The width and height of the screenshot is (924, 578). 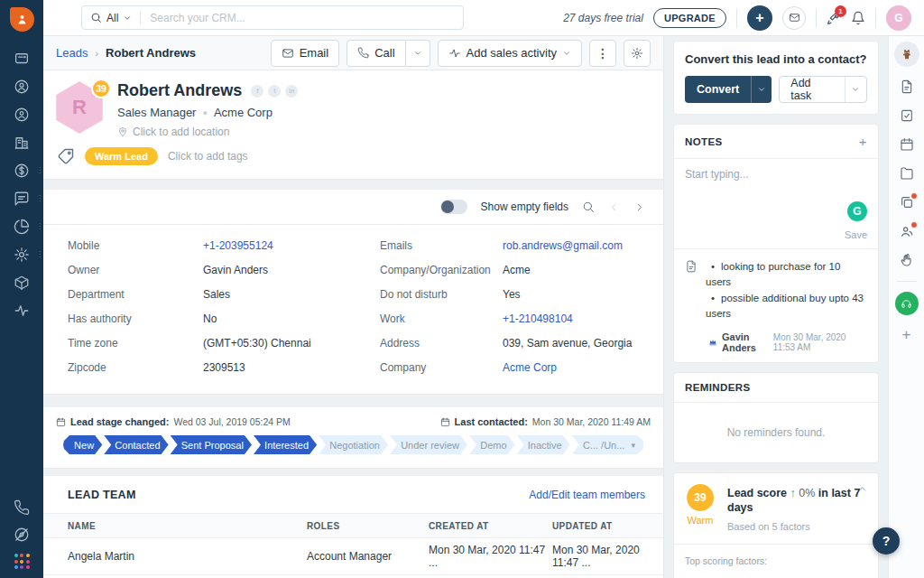 What do you see at coordinates (208, 156) in the screenshot?
I see `add-tags-field: Click to add tags` at bounding box center [208, 156].